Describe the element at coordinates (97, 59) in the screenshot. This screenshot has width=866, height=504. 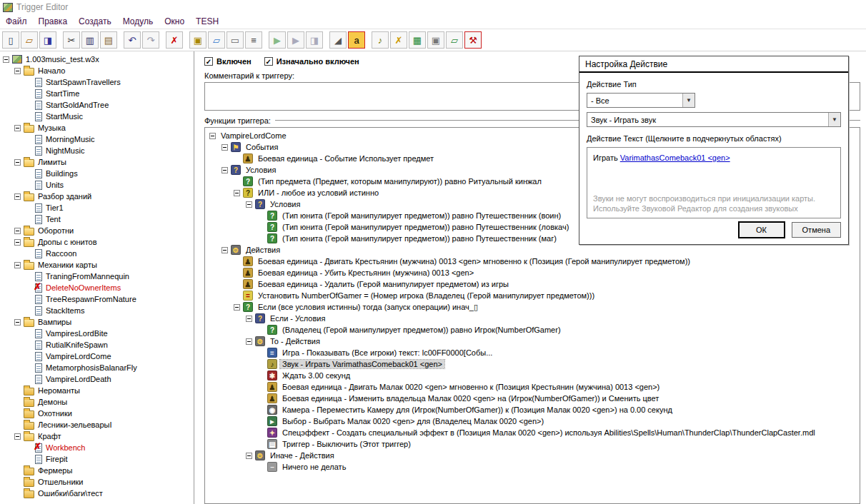
I see `tree-item: 1.003music_test.w3x` at that location.